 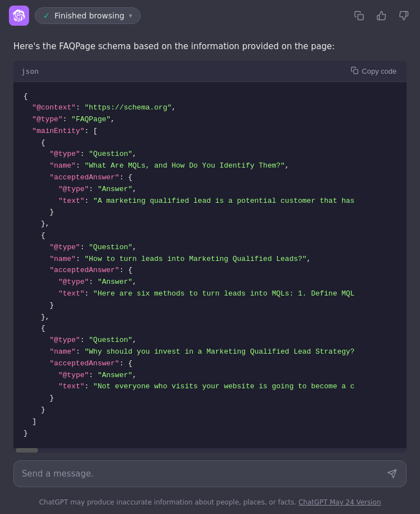 What do you see at coordinates (210, 364) in the screenshot?
I see `code-line-24: "acceptedAnswer": {` at bounding box center [210, 364].